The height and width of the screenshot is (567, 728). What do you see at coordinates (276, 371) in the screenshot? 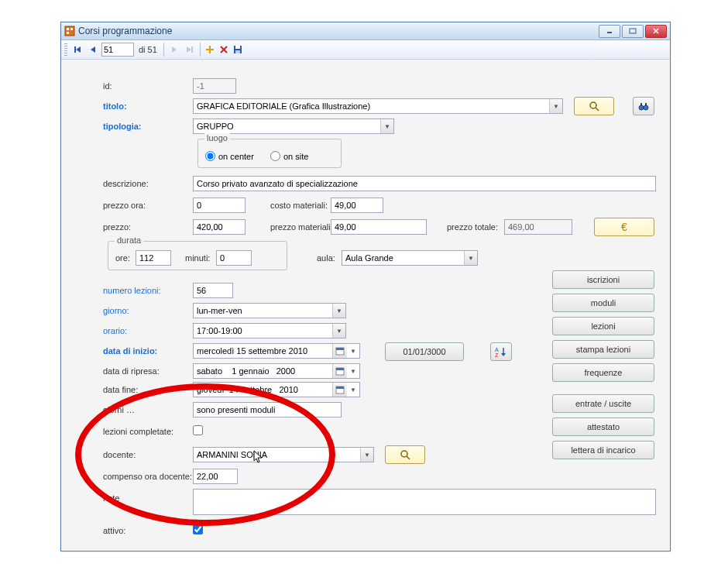
I see `data-ripresa-picker: sabato 1 gennaio 2000 ▼` at bounding box center [276, 371].